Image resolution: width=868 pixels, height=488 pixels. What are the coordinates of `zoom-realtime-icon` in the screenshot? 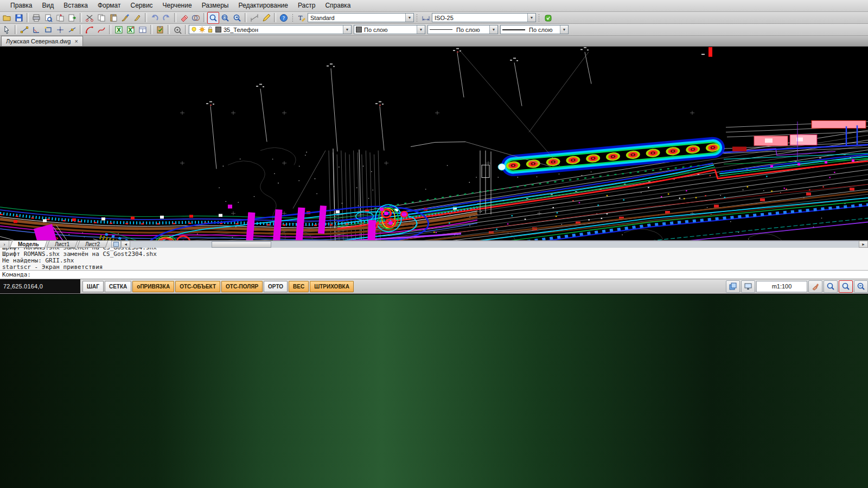 It's located at (831, 286).